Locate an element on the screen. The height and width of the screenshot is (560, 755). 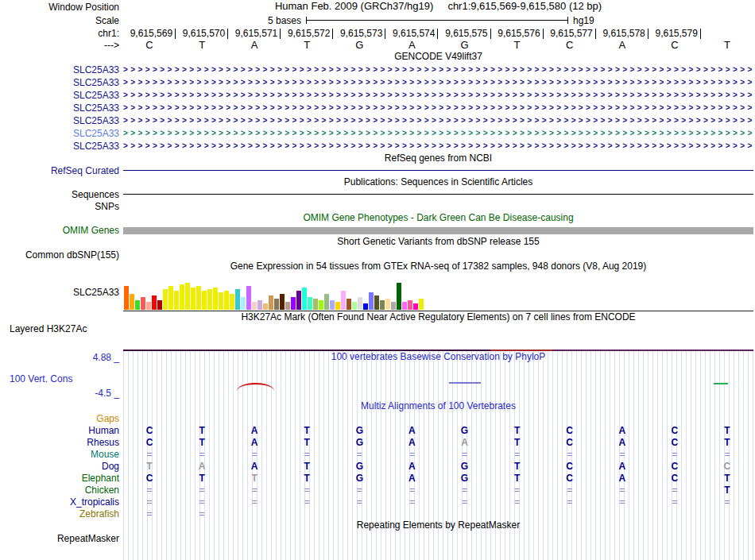
species-label: X_tropicalis is located at coordinates (62, 502).